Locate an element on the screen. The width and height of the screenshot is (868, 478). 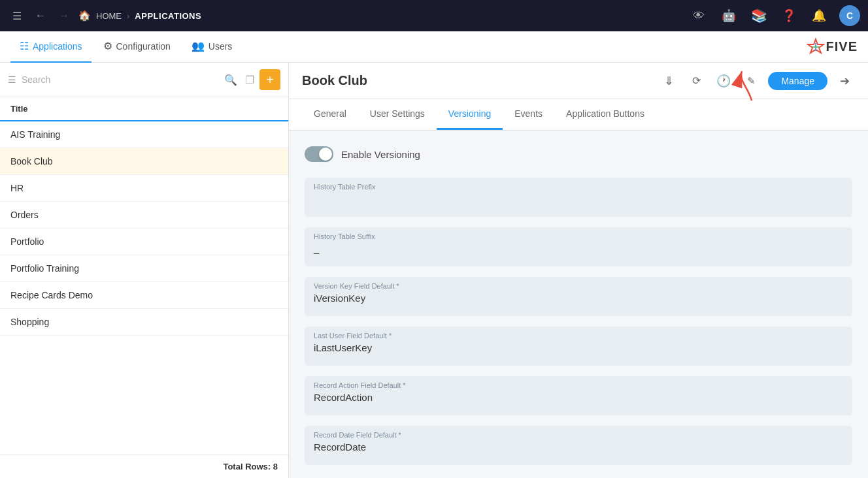
configuration-label: Configuration is located at coordinates (144, 46).